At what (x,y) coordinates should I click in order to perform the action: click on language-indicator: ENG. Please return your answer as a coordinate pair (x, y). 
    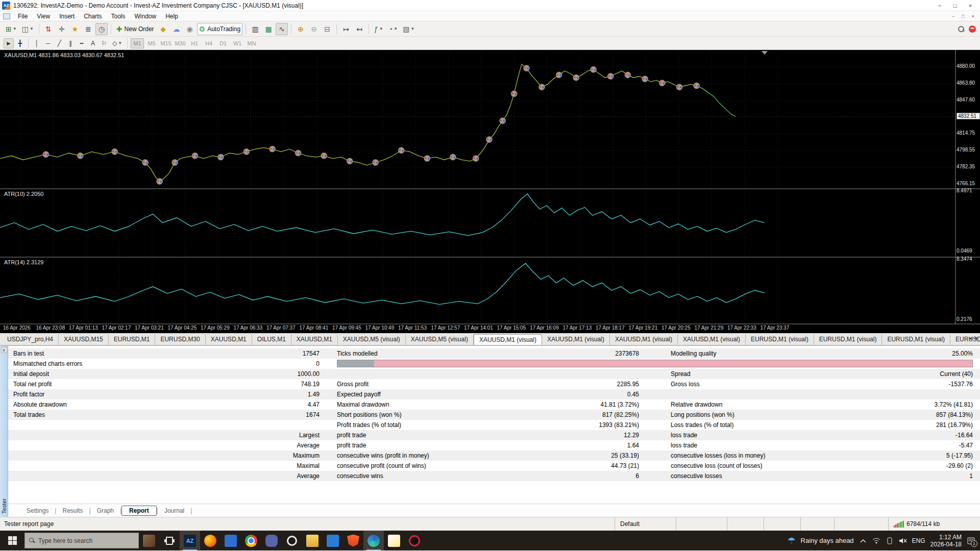
    Looking at the image, I should click on (919, 541).